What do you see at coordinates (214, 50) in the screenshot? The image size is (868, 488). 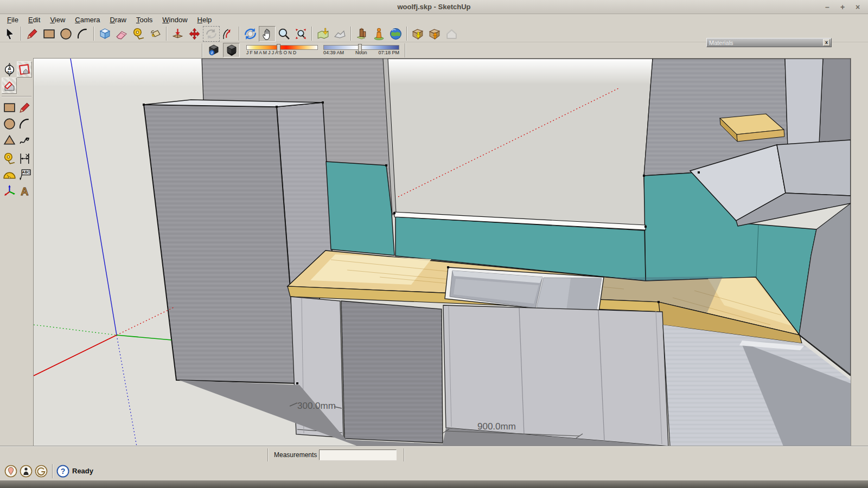 I see `shadow-settings-icon: i` at bounding box center [214, 50].